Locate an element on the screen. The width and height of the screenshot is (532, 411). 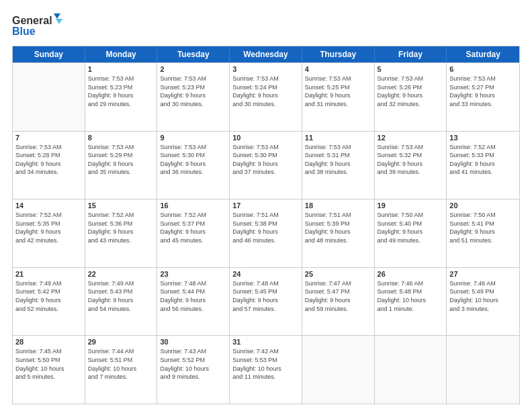
day-number: 4 is located at coordinates (339, 69).